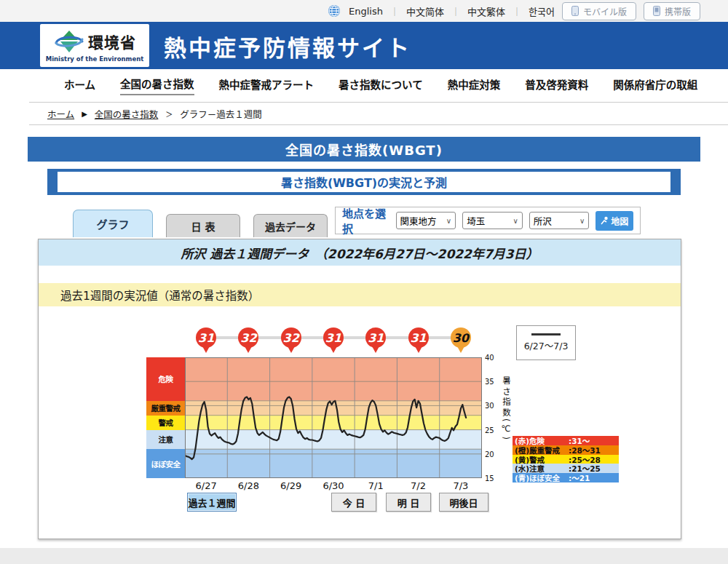 The width and height of the screenshot is (728, 564). What do you see at coordinates (364, 45) in the screenshot?
I see `site-header: 環境省 Ministry of the Environment 熱中症予防情報サ…` at bounding box center [364, 45].